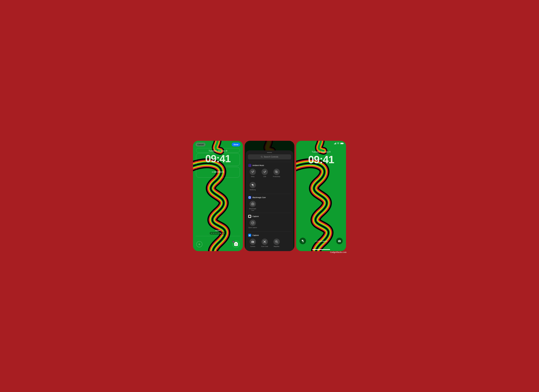  What do you see at coordinates (218, 172) in the screenshot?
I see `add-widgets-label: ADD WIDGETS` at bounding box center [218, 172].